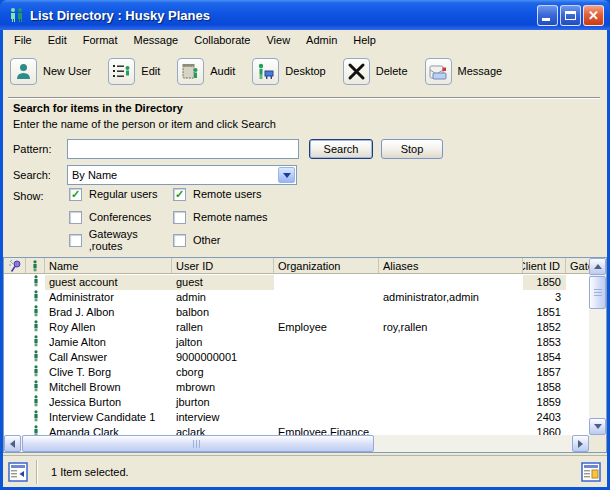  What do you see at coordinates (544, 328) in the screenshot?
I see `cell-cid: 1852` at bounding box center [544, 328].